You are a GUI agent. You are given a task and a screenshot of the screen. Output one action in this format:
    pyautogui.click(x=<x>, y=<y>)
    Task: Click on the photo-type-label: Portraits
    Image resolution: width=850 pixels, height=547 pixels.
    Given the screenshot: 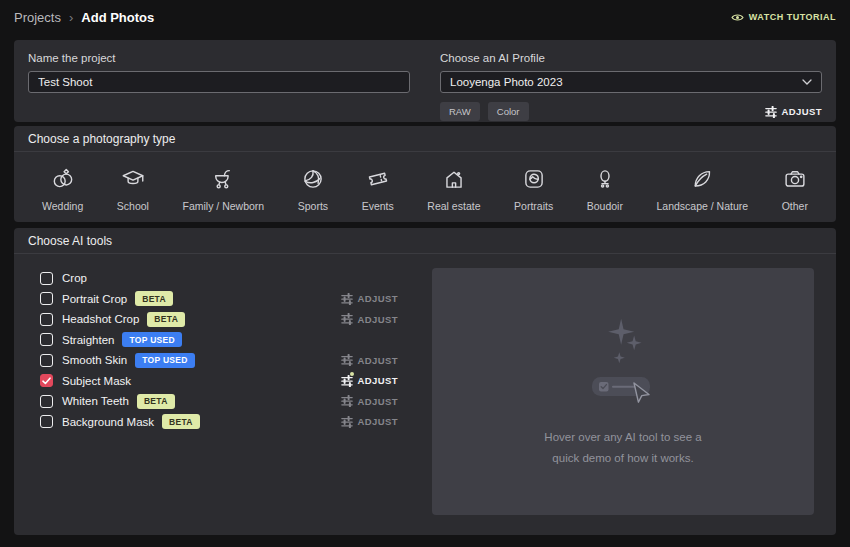 What is the action you would take?
    pyautogui.click(x=534, y=206)
    